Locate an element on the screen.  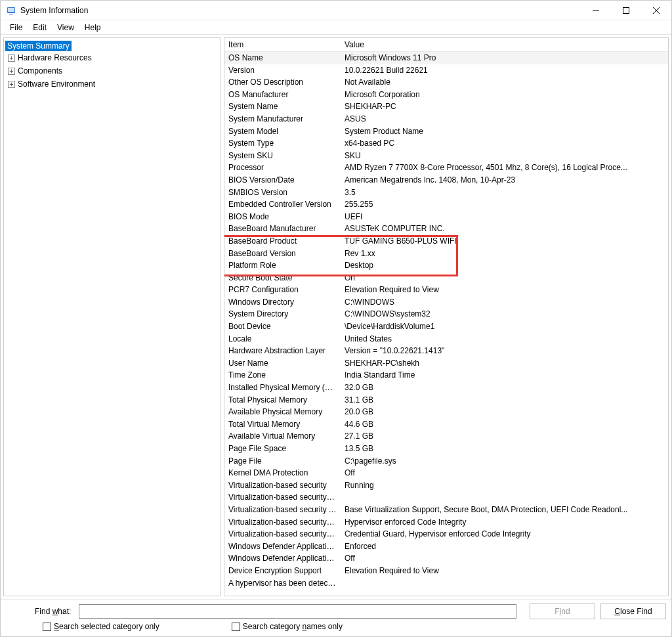
details-row: Boot Device\Device\HarddiskVolume1 is located at coordinates (446, 327).